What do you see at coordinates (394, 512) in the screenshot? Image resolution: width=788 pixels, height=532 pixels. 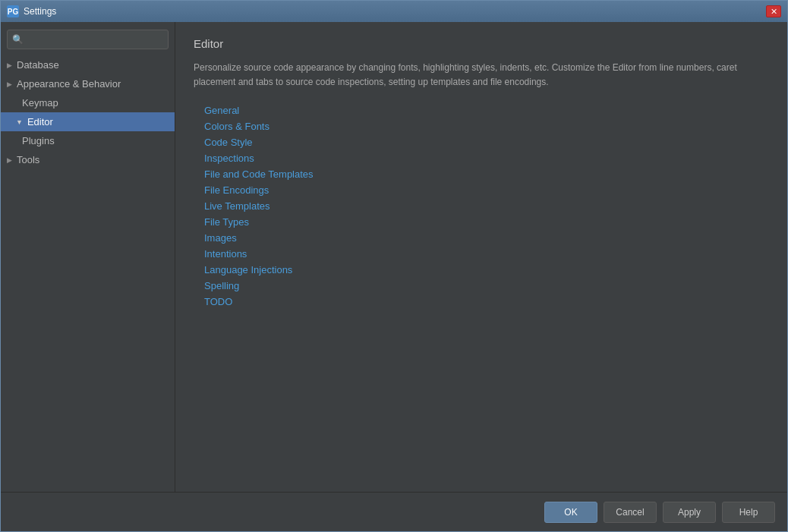 I see `bottom-bar: OK Cancel Apply Help` at bounding box center [394, 512].